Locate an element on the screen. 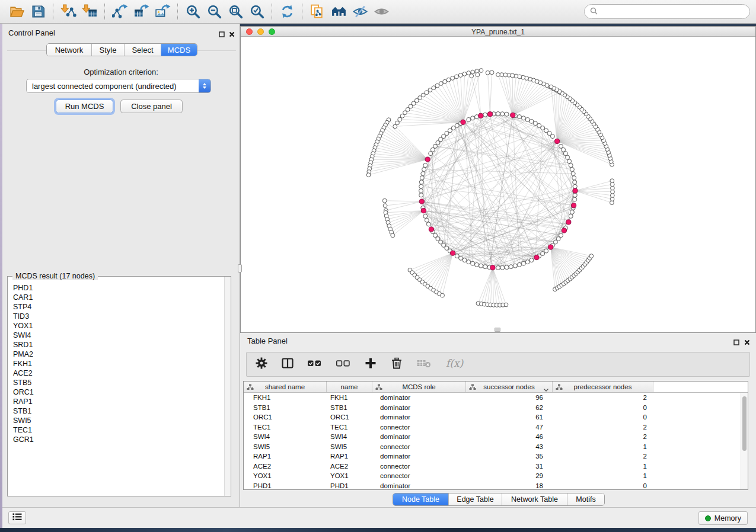 Image resolution: width=756 pixels, height=532 pixels. mcds-list-scrollbar is located at coordinates (228, 386).